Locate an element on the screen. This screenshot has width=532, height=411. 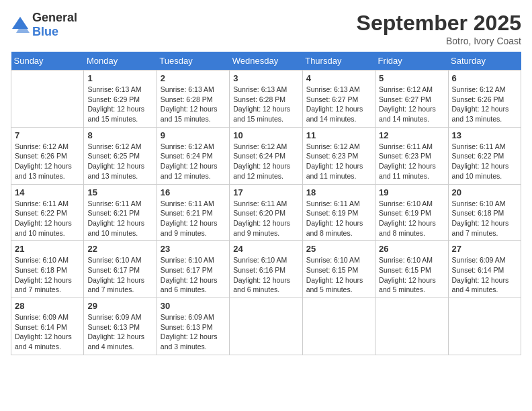
calendar-cell: 27Sunrise: 6:09 AM Sunset: 6:14 PM Dayli… is located at coordinates (484, 270).